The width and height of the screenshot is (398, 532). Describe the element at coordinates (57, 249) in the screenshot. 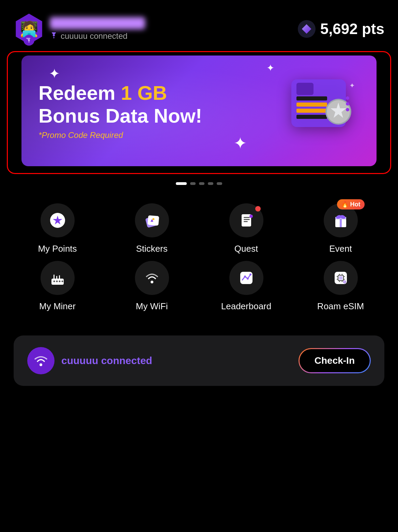

I see `my-points-label: My Points` at that location.